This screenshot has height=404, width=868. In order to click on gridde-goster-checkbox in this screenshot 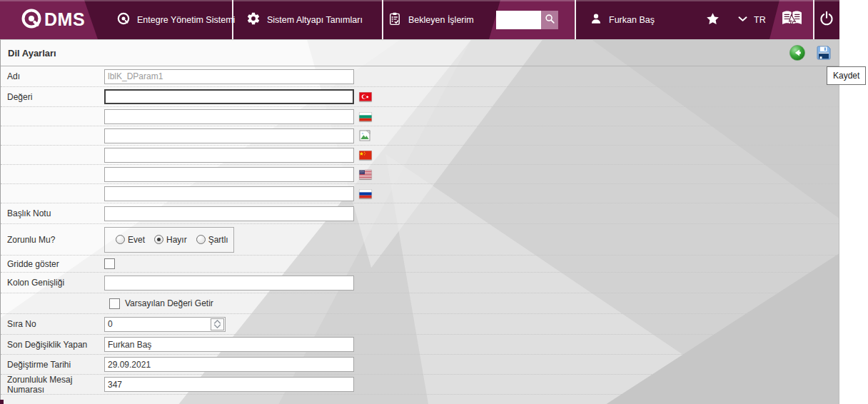, I will do `click(110, 264)`.